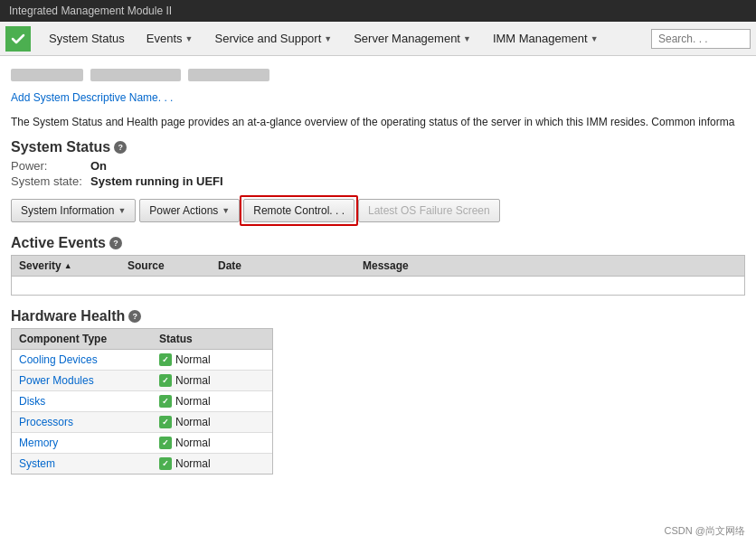 This screenshot has height=545, width=756. Describe the element at coordinates (327, 39) in the screenshot. I see `service-dropdown-arrow: ▼` at that location.